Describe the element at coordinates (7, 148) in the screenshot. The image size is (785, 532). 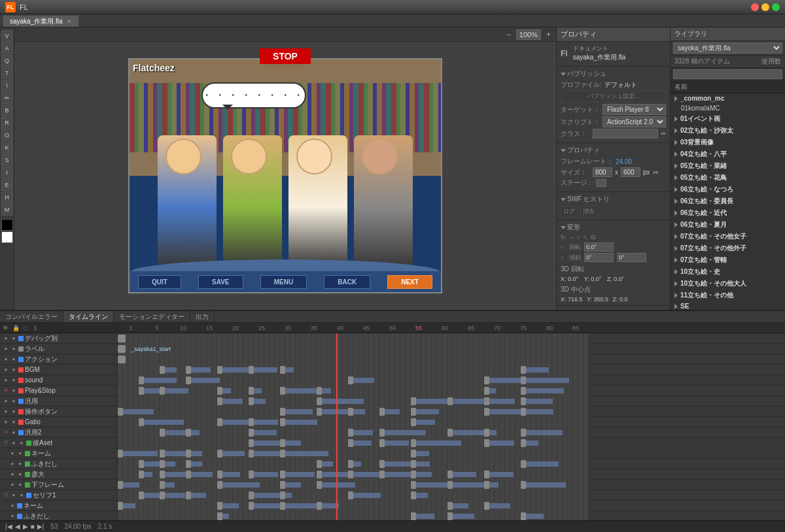
I see `paint-bucket-tool: K` at that location.